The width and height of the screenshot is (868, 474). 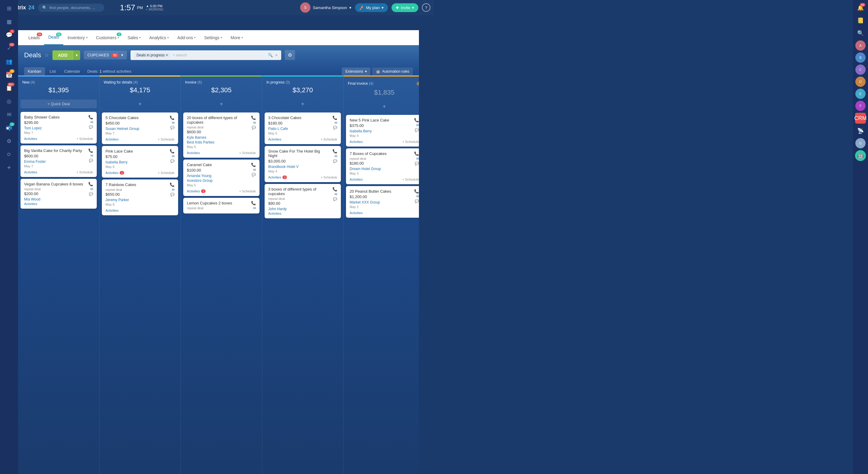 I want to click on card-title: 20 Peanut Butter Cakes, so click(x=384, y=191).